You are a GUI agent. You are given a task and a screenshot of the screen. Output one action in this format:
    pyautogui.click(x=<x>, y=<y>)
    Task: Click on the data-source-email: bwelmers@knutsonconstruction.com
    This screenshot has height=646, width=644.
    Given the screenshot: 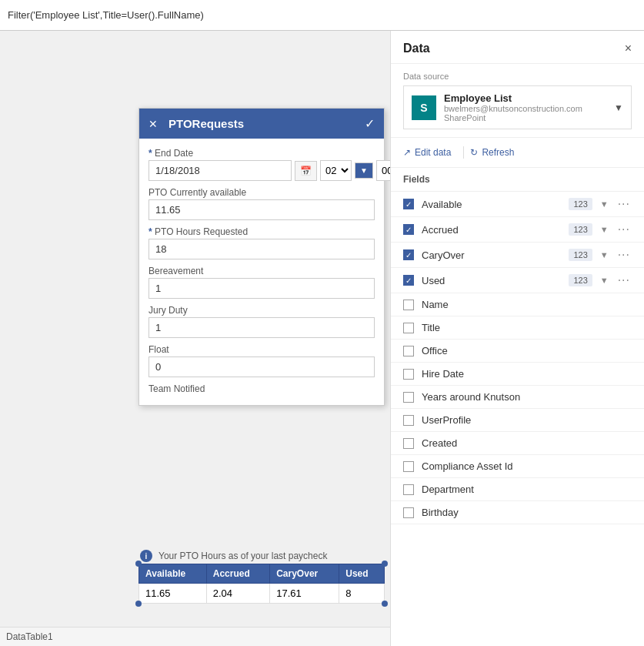 What is the action you would take?
    pyautogui.click(x=525, y=109)
    